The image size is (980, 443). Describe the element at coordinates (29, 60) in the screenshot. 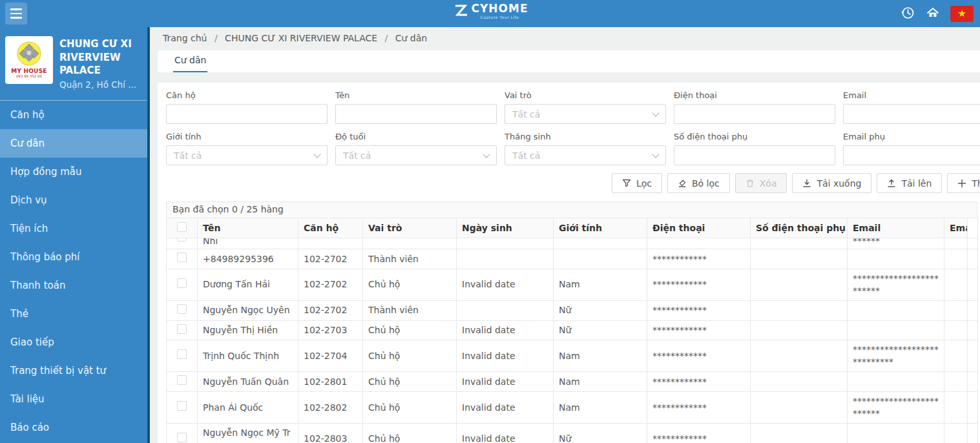

I see `building-logo: MY HOUSE 093 98 352 00` at that location.